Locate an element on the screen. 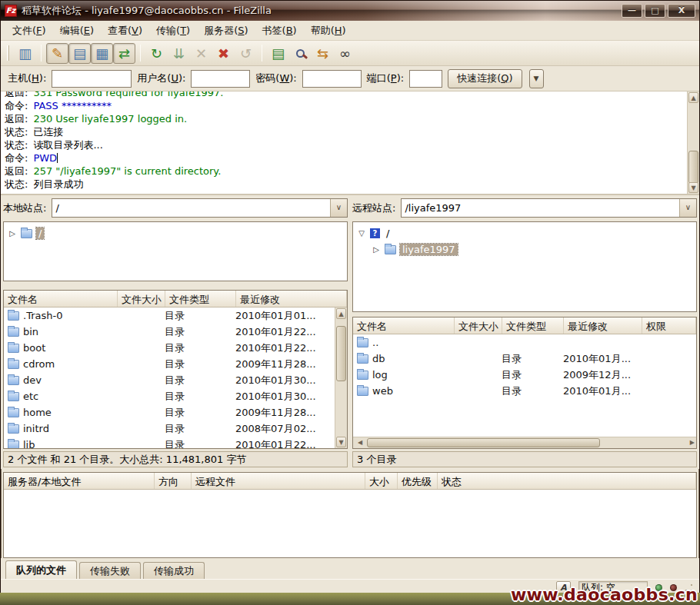 The image size is (700, 605). filter-icon: ▤ is located at coordinates (278, 54).